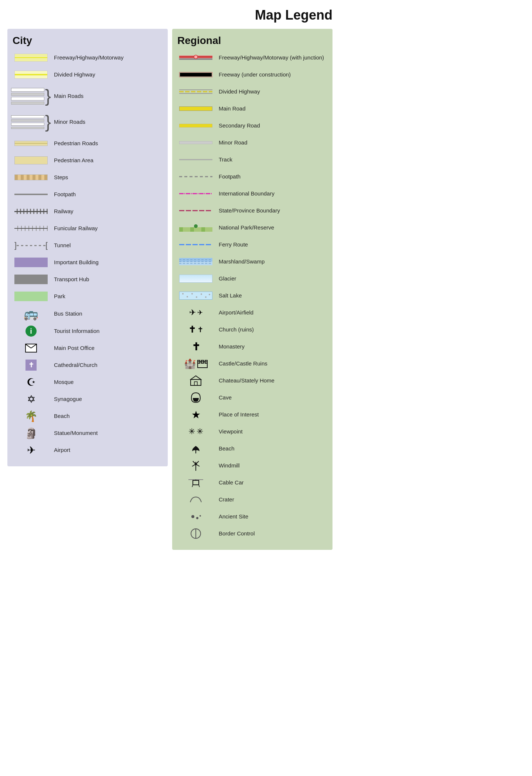  I want to click on label-reg-cablecar: Cable Car, so click(231, 483).